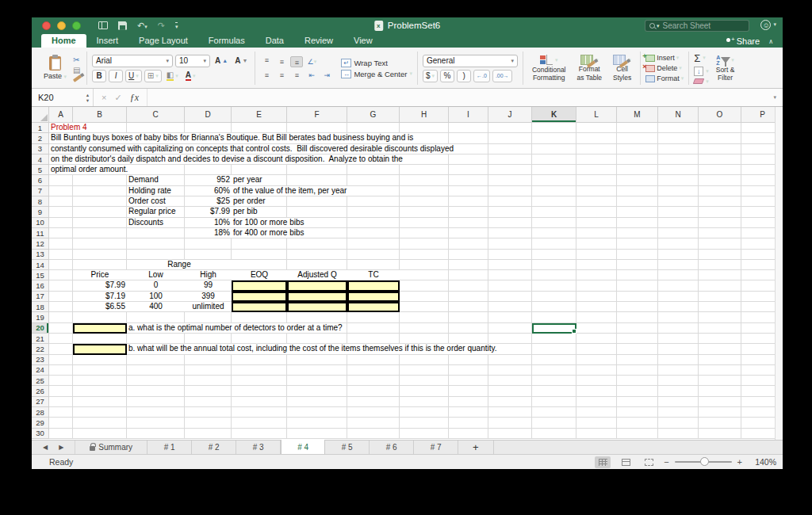 This screenshot has width=812, height=515. I want to click on cell-D9: $7.99, so click(208, 212).